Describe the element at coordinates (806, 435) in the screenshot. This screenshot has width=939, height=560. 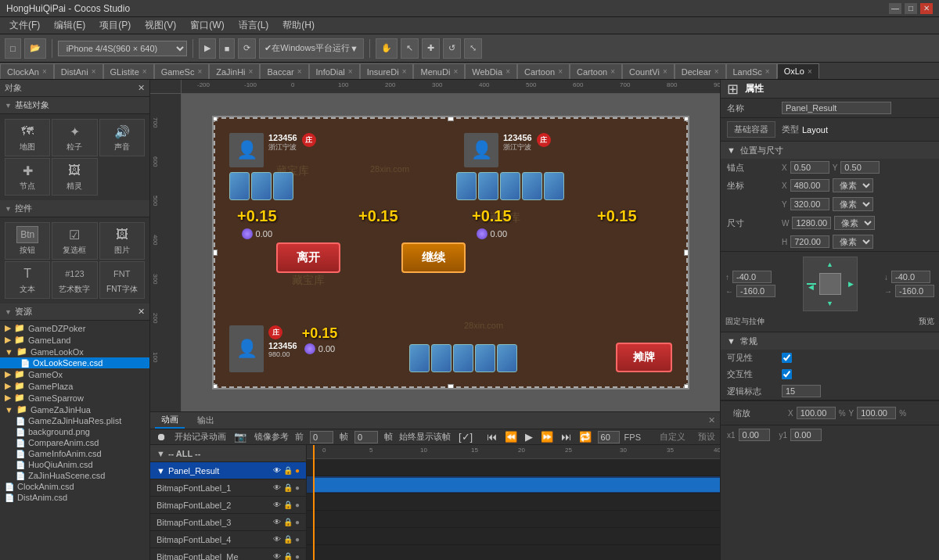
I see `y1-input` at that location.